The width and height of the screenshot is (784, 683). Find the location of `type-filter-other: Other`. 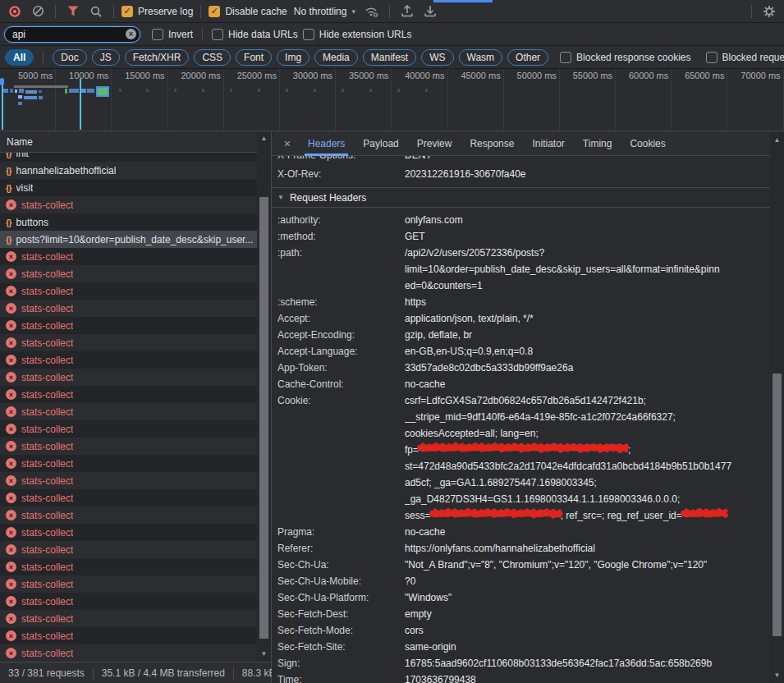

type-filter-other: Other is located at coordinates (528, 57).